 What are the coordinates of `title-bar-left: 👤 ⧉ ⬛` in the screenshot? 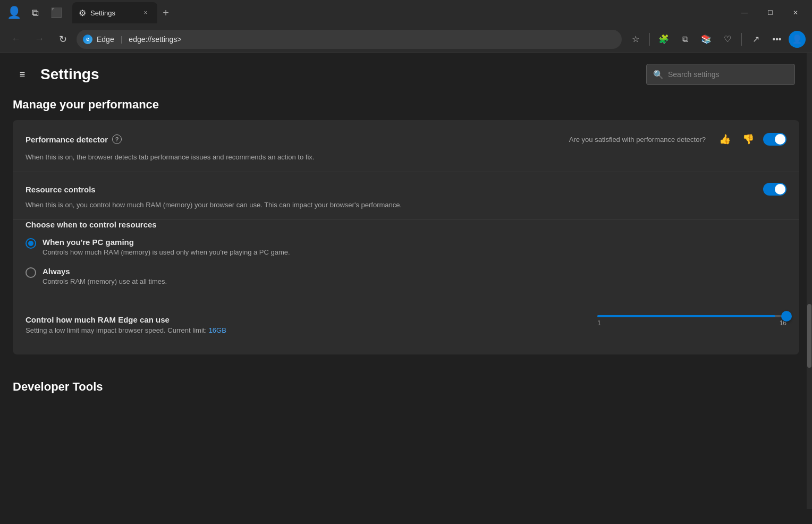 It's located at (35, 13).